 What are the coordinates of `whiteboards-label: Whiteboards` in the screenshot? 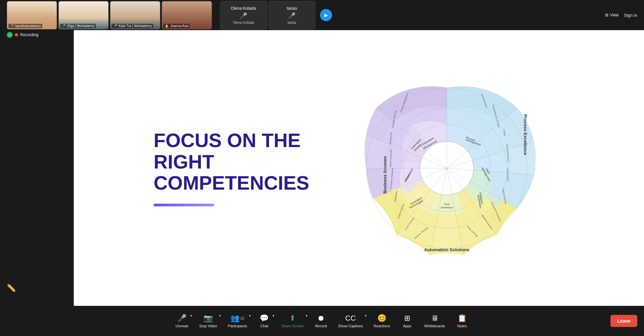 It's located at (435, 326).